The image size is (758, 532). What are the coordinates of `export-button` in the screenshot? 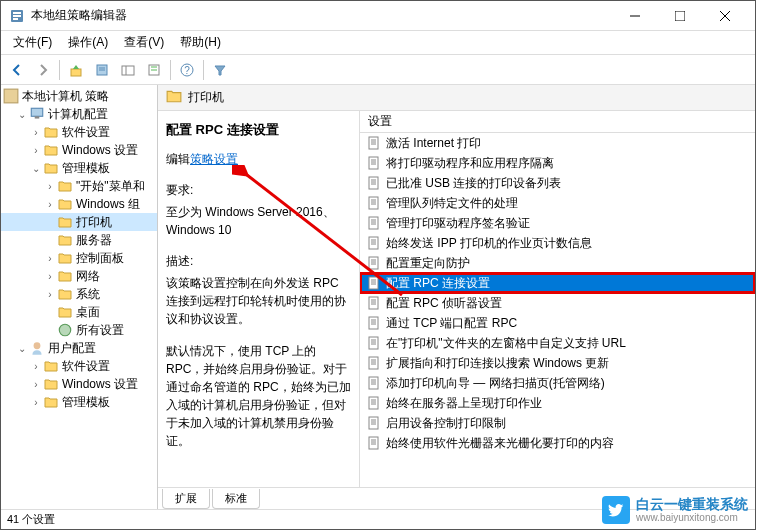 It's located at (154, 70).